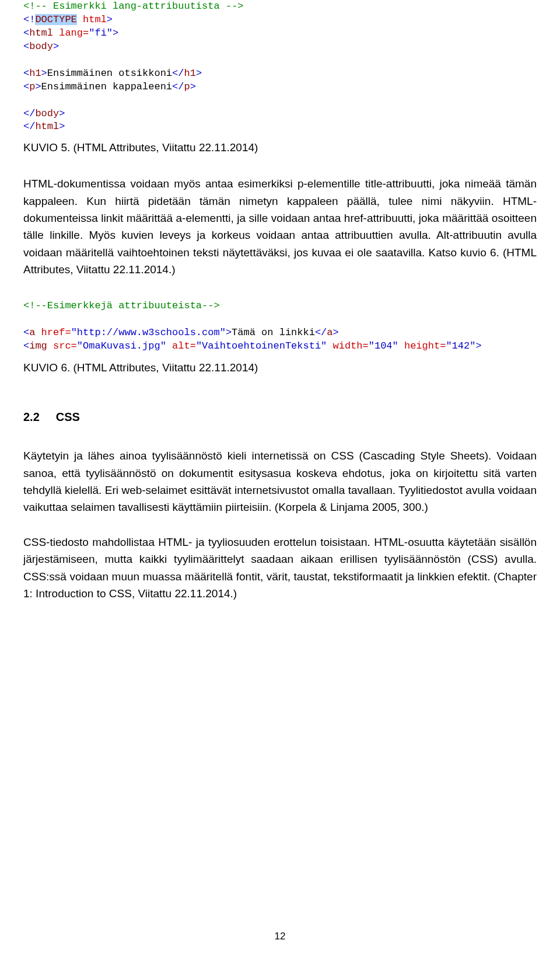 The width and height of the screenshot is (560, 954). Describe the element at coordinates (280, 936) in the screenshot. I see `page-number: 12` at that location.